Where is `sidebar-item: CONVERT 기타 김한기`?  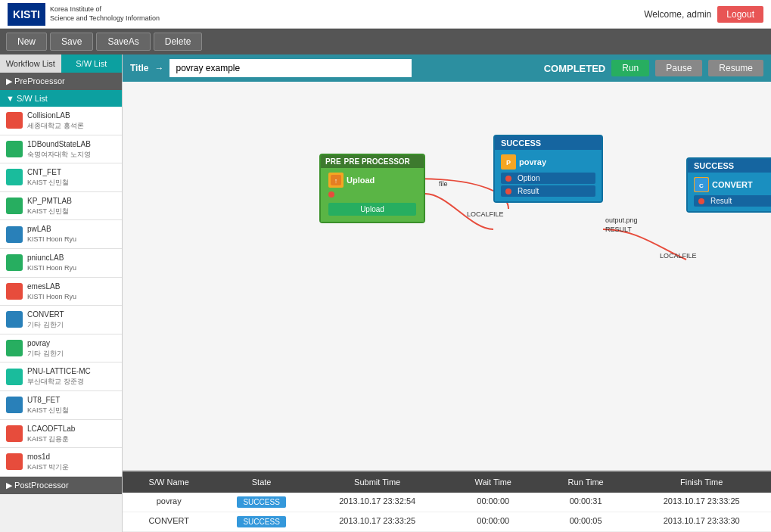
sidebar-item: CONVERT 기타 김한기 is located at coordinates (61, 320).